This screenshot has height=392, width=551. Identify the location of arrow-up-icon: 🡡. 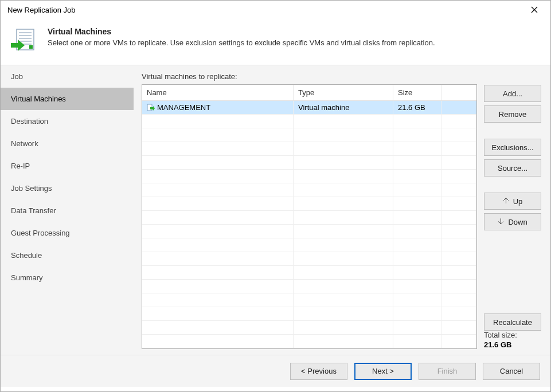
(506, 201).